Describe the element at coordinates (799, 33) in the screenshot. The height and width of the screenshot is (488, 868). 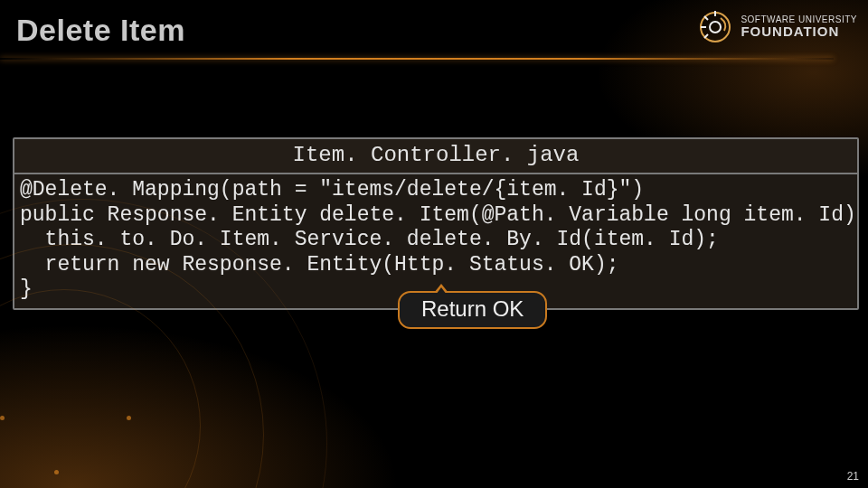
I see `logo-line2: FOUNDATION` at that location.